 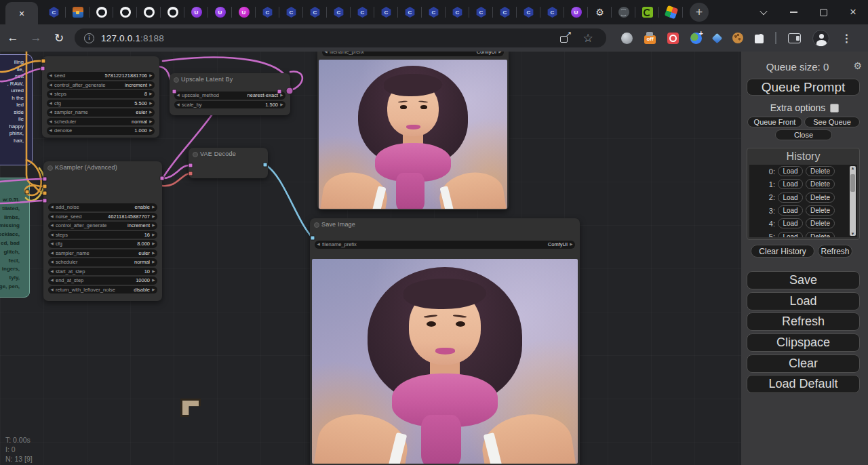 What do you see at coordinates (413, 131) in the screenshot?
I see `save-image-node-top: filename_prefixComfyUI` at bounding box center [413, 131].